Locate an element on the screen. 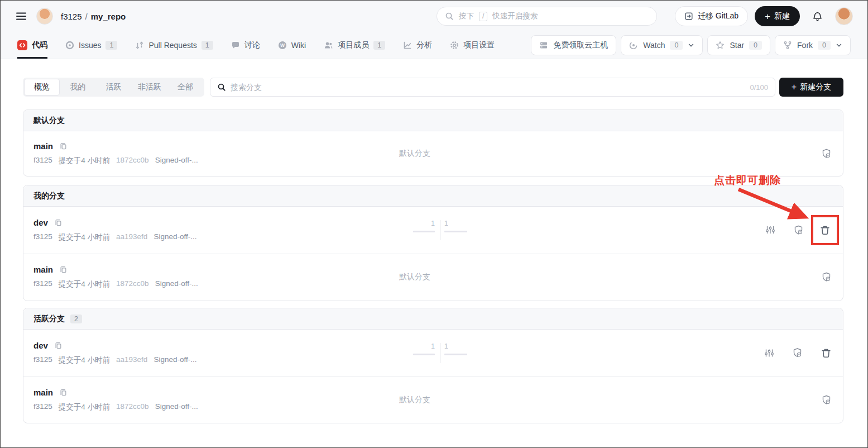  filter-tab-inactive: 非活跃 is located at coordinates (150, 87).